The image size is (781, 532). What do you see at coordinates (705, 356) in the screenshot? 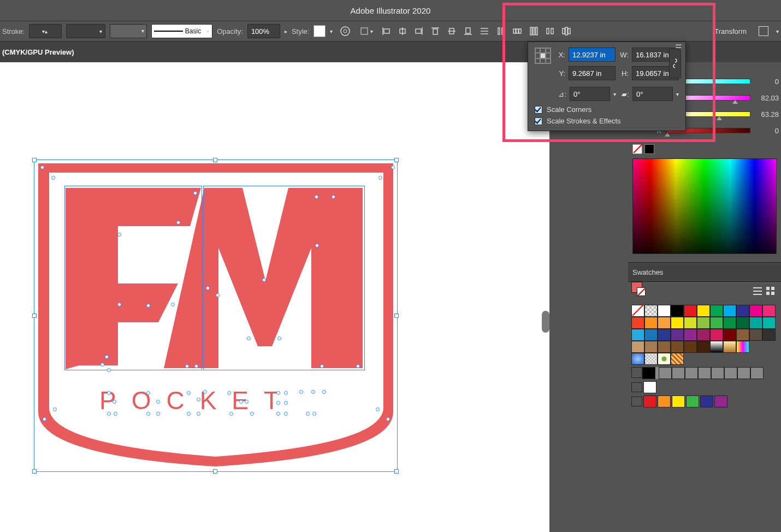
I see `swatches-grid` at bounding box center [705, 356].